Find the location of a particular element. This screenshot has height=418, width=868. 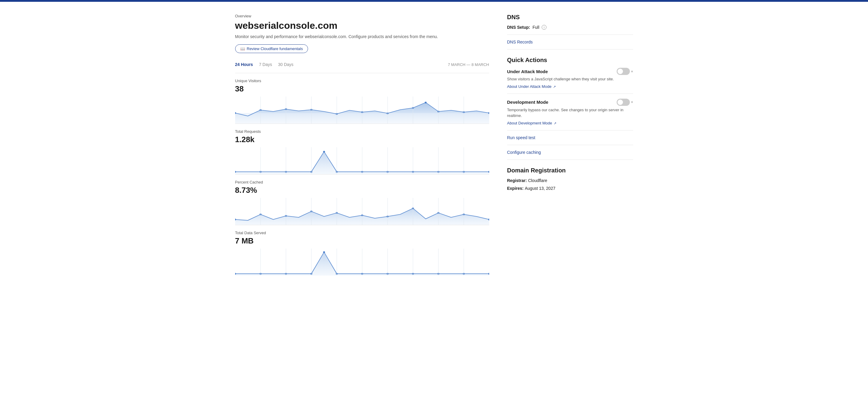

dns-divider2 is located at coordinates (570, 49).